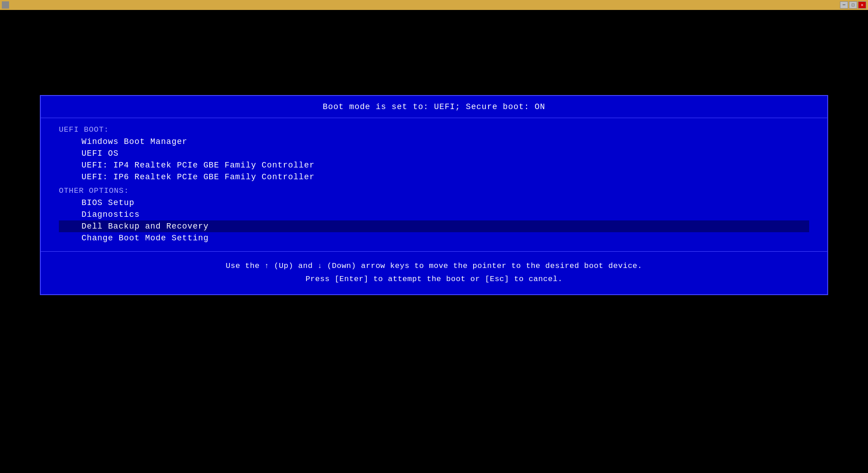 Image resolution: width=868 pixels, height=473 pixels. What do you see at coordinates (844, 5) in the screenshot?
I see `minimize-button: ─` at bounding box center [844, 5].